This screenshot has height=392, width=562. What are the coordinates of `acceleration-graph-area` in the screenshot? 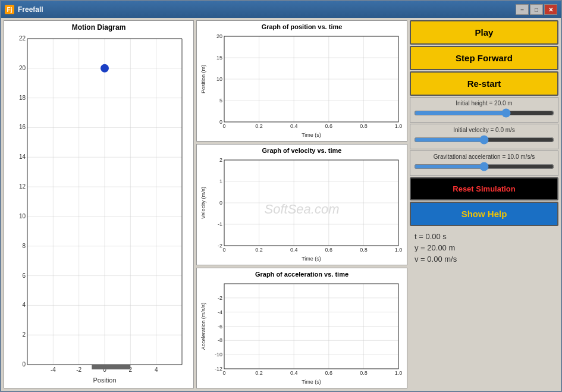 It's located at (302, 332).